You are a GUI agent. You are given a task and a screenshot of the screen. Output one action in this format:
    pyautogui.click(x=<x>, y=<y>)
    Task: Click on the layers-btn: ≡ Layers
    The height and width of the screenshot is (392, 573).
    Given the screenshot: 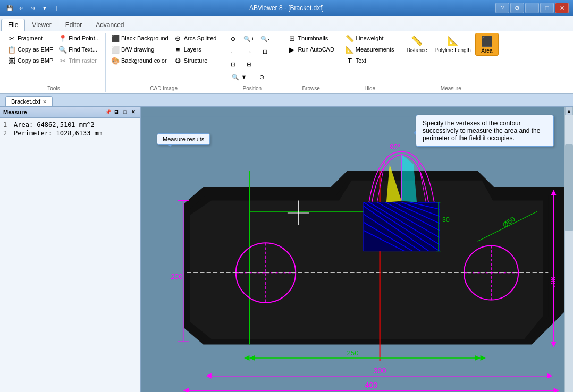 What is the action you would take?
    pyautogui.click(x=196, y=49)
    